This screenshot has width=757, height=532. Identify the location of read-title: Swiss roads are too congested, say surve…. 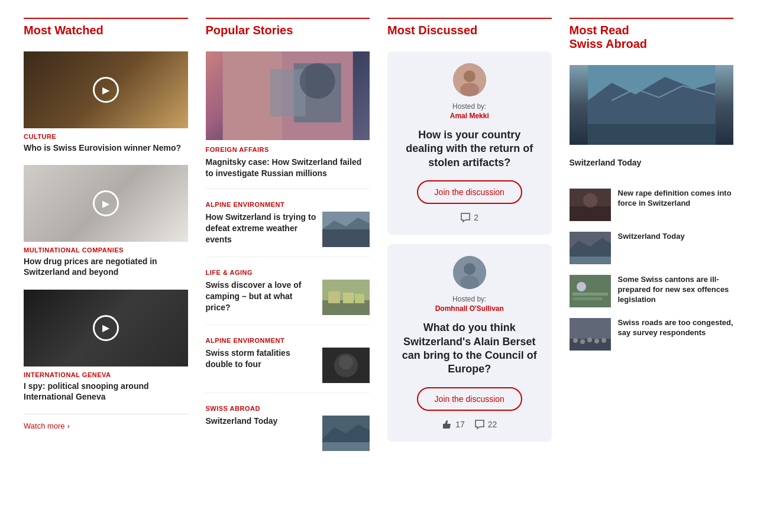
(676, 328).